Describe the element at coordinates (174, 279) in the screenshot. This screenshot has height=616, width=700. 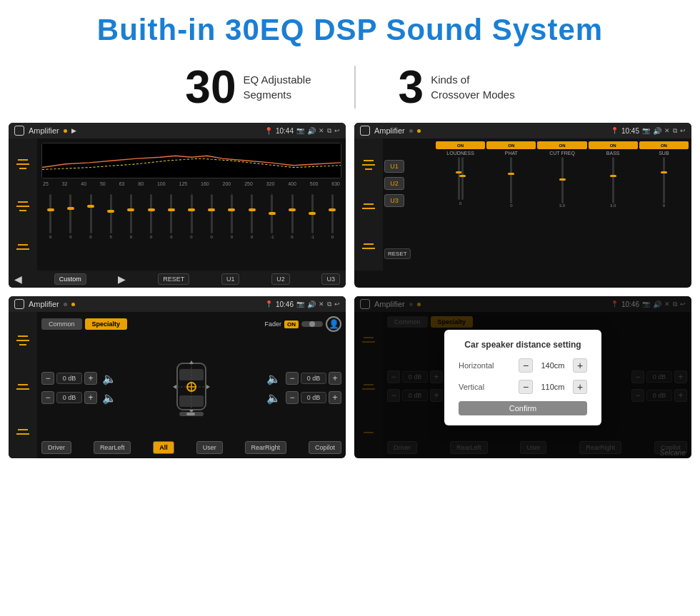
I see `reset-btn1: RESET` at that location.